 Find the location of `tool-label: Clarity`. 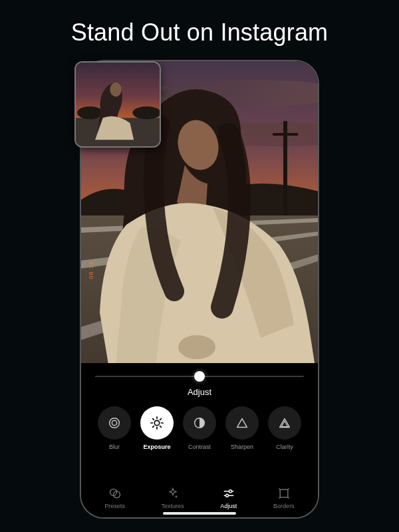

tool-label: Clarity is located at coordinates (285, 447).